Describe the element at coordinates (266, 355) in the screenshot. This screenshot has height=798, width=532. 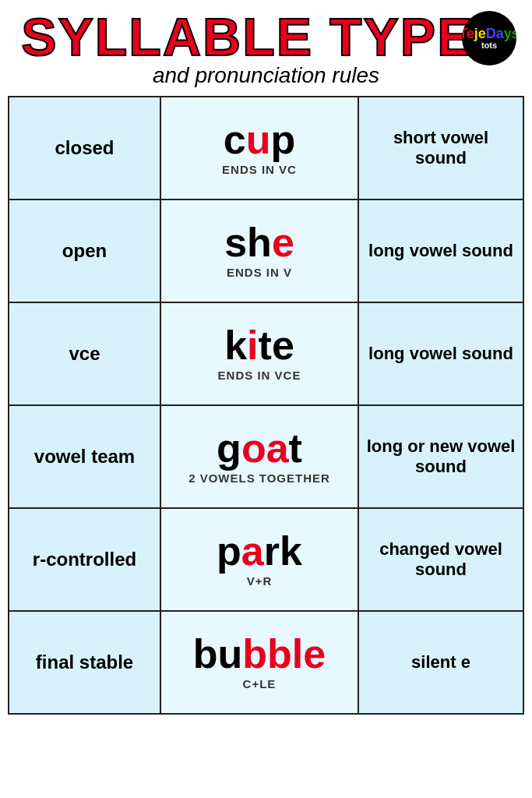
I see `row-vce: vce kite ENDS IN VCE long vowel sound` at that location.